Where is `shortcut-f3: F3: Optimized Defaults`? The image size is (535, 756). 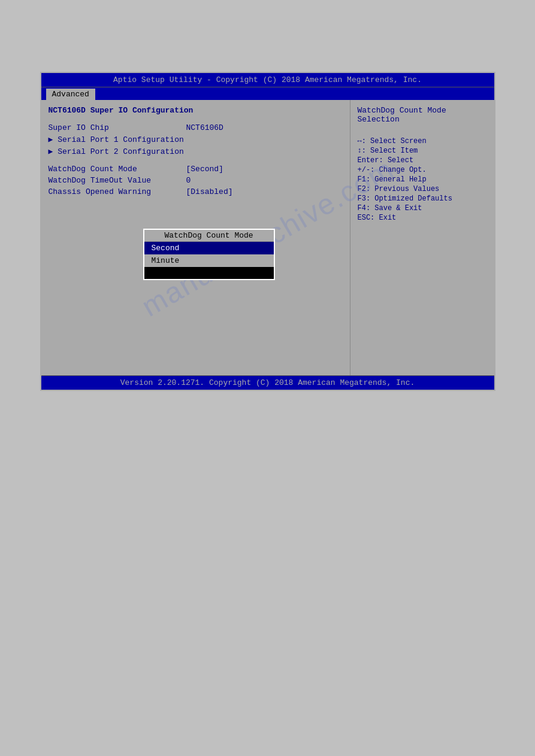 shortcut-f3: F3: Optimized Defaults is located at coordinates (422, 199).